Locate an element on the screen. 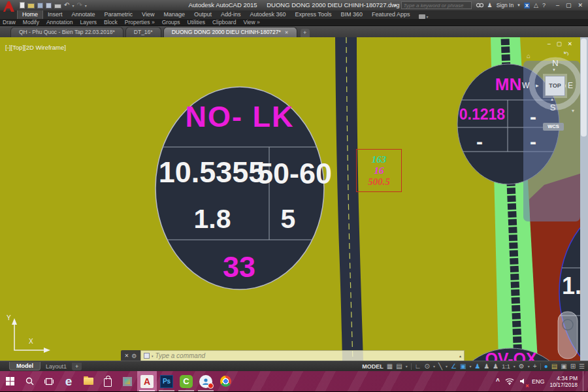 The width and height of the screenshot is (588, 392). new-layout-button: + is located at coordinates (77, 367).